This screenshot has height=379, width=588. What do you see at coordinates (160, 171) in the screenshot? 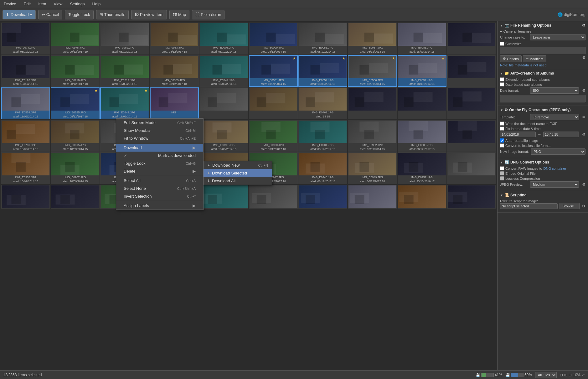
I see `ctx-delete: Delete ▶` at bounding box center [160, 171].